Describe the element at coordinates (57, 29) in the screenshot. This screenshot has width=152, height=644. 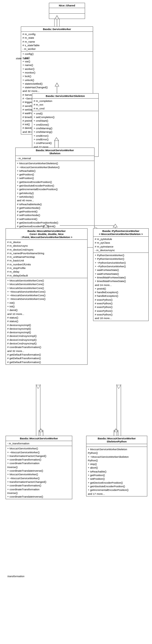
I see `basda-service-worker-title: Basda::ServiceWorker` at that location.